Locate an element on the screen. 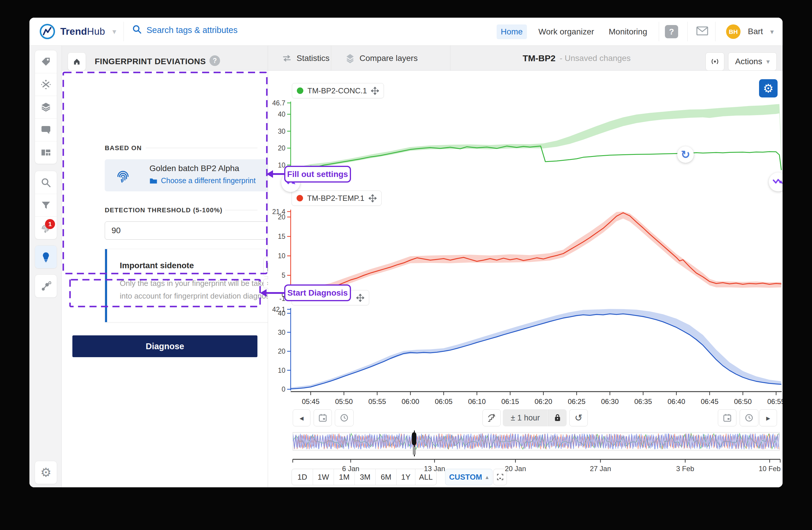  refresh-icon: ↻ is located at coordinates (685, 155).